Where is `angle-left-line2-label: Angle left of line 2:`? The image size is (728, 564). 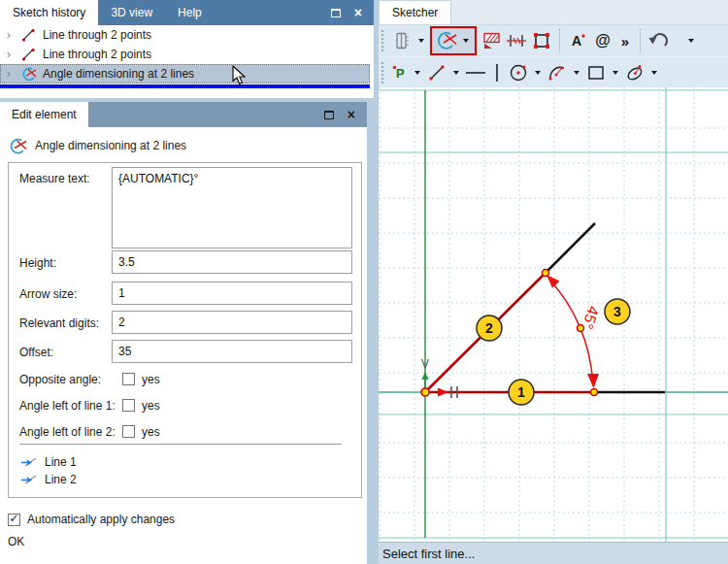
angle-left-line2-label: Angle left of line 2: is located at coordinates (68, 432).